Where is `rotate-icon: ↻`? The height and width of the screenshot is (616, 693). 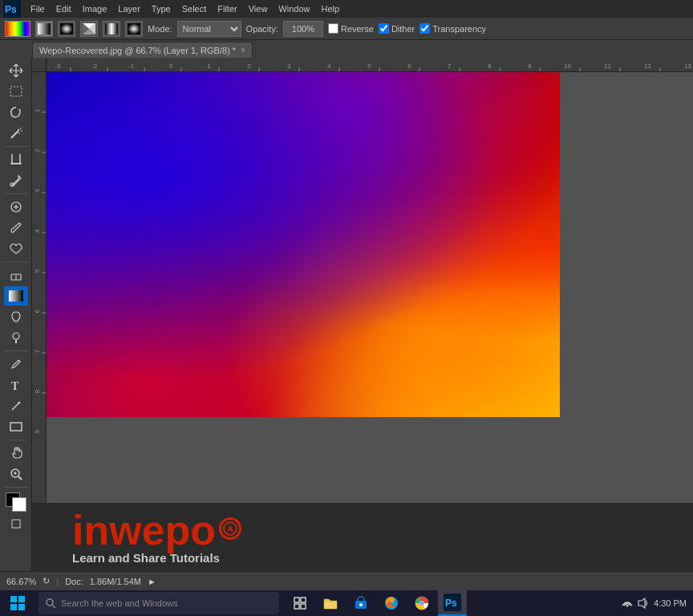
rotate-icon: ↻ is located at coordinates (47, 581).